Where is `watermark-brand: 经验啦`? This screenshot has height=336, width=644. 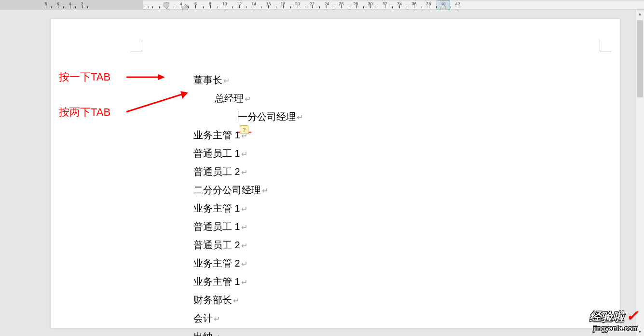
watermark-brand: 经验啦 is located at coordinates (607, 317).